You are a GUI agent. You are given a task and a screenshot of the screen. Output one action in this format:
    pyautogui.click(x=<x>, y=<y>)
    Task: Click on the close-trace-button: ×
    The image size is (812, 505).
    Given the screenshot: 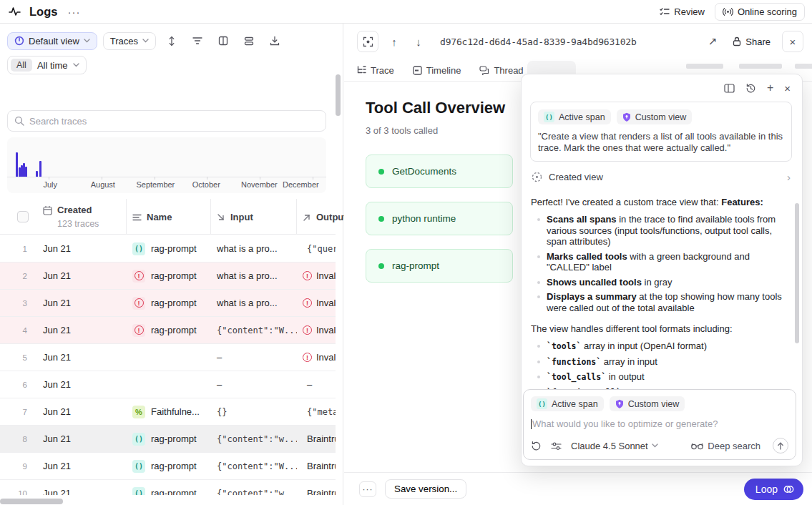 What is the action you would take?
    pyautogui.click(x=793, y=41)
    